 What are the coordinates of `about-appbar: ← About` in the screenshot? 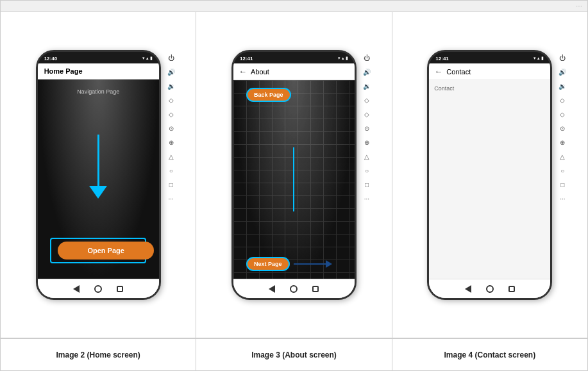 It's located at (294, 72).